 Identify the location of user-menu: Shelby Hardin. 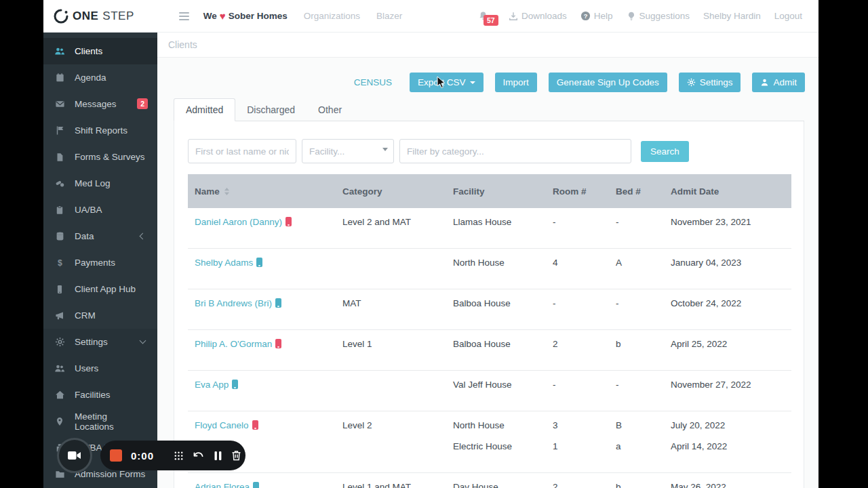
(732, 16).